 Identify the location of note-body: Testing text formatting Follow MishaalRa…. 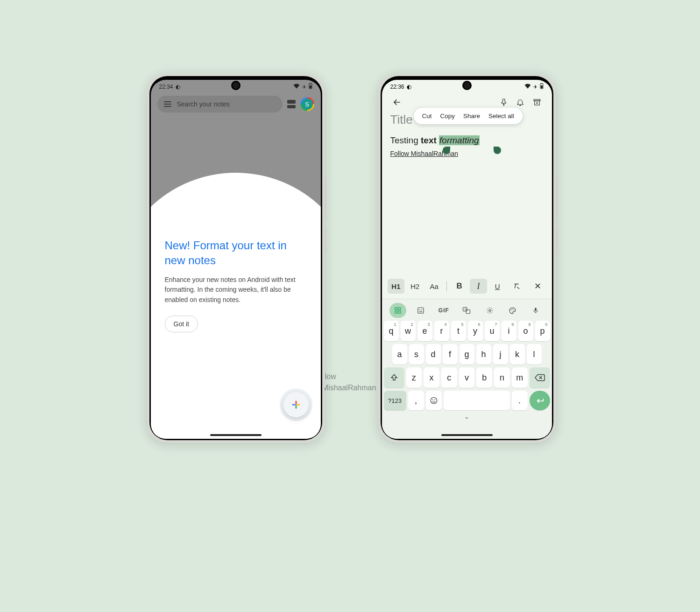
(467, 147).